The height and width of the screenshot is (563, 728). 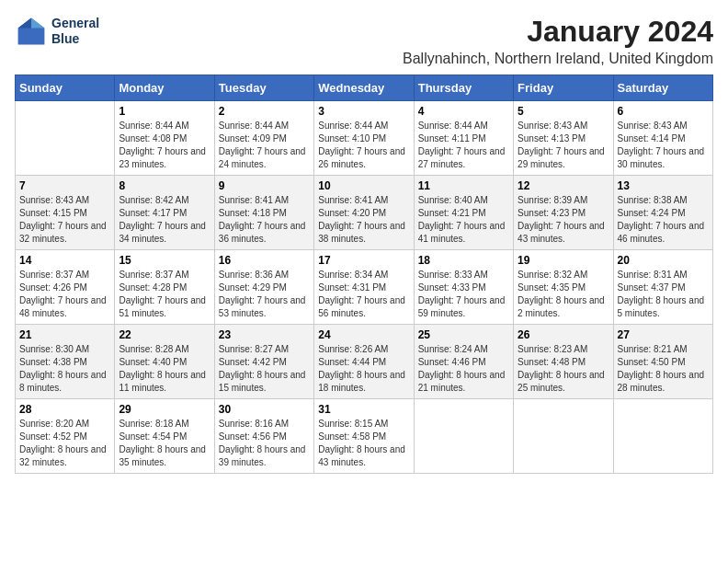 What do you see at coordinates (563, 111) in the screenshot?
I see `day-number: 5` at bounding box center [563, 111].